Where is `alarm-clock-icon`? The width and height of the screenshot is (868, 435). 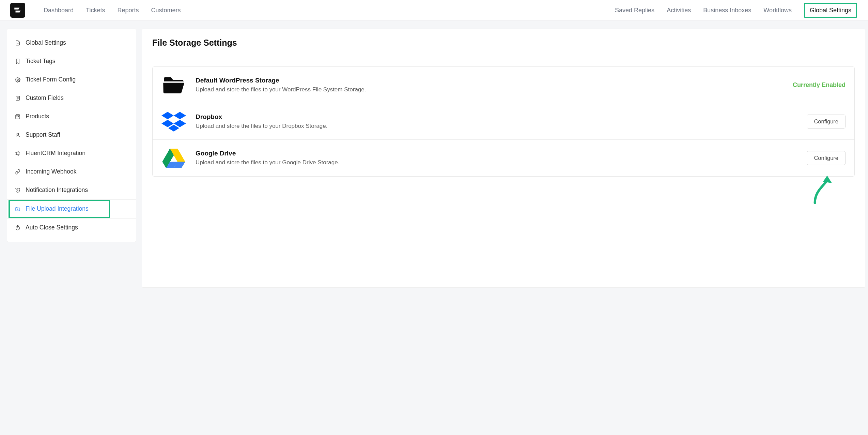 alarm-clock-icon is located at coordinates (18, 190).